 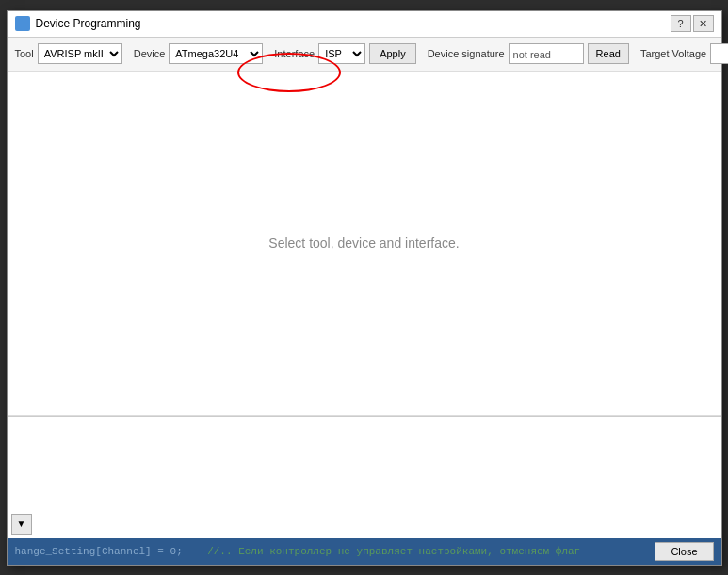 What do you see at coordinates (466, 54) in the screenshot?
I see `device-signature-label: Device signature` at bounding box center [466, 54].